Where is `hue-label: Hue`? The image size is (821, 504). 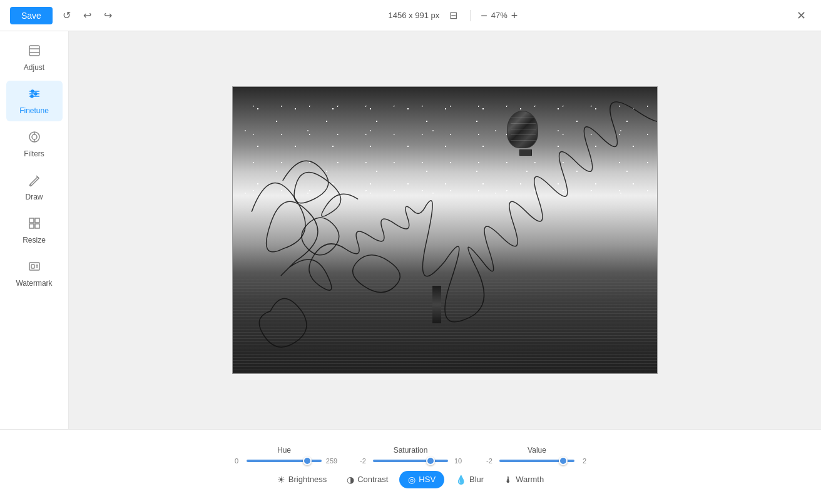 hue-label: Hue is located at coordinates (284, 450).